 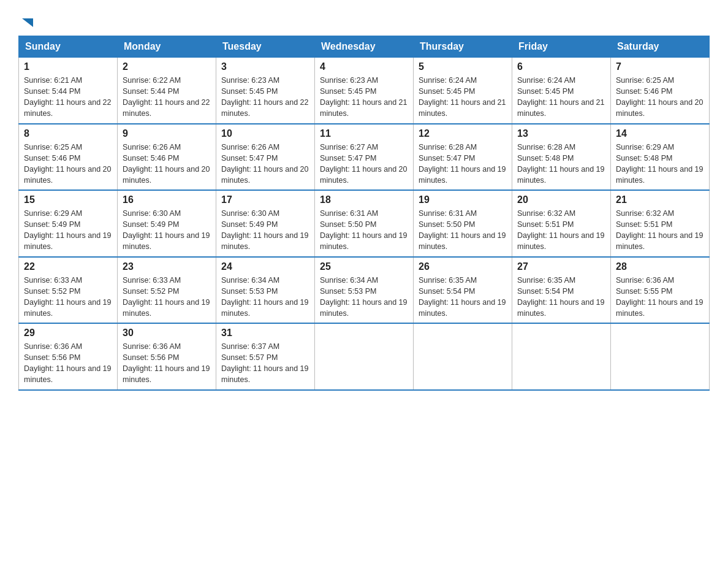 I want to click on calendar-day-cell: 10 Sunrise: 6:26 AMSunset: 5:47 PMDaylig…, so click(x=266, y=157).